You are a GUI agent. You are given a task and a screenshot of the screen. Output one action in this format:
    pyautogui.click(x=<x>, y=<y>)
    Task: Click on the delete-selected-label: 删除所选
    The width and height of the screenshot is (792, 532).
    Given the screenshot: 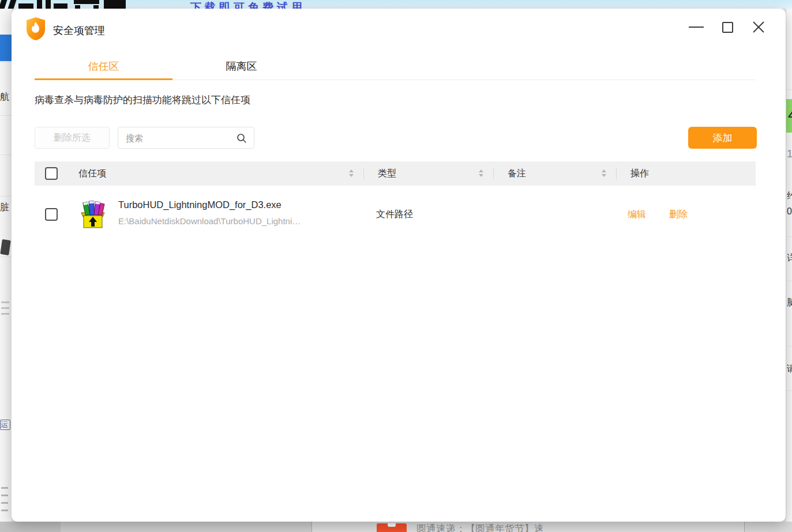 What is the action you would take?
    pyautogui.click(x=72, y=138)
    